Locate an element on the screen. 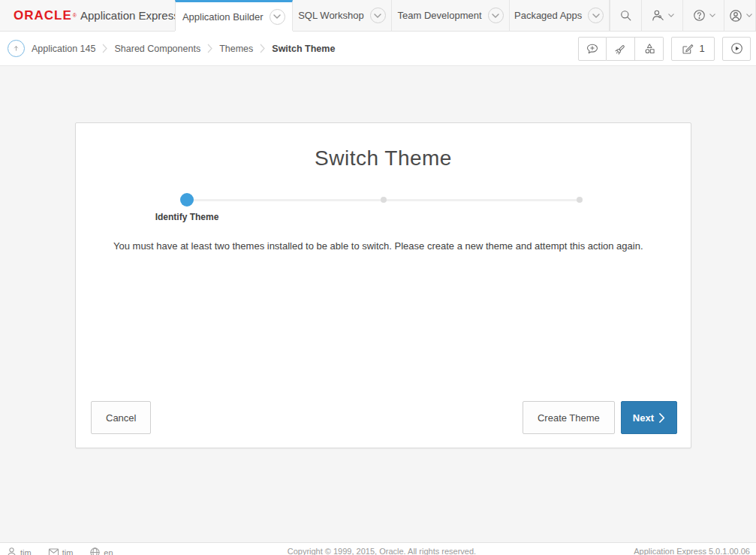  chevron-right-icon is located at coordinates (662, 418).